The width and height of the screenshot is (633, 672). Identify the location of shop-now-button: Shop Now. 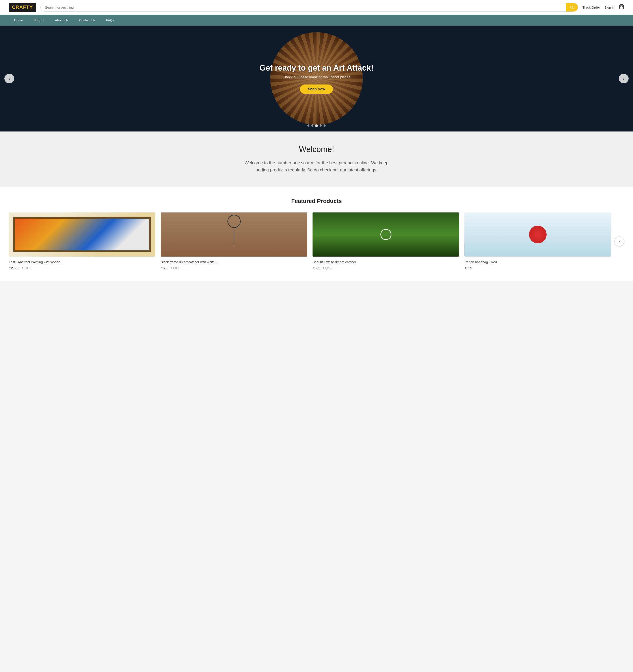
(316, 89).